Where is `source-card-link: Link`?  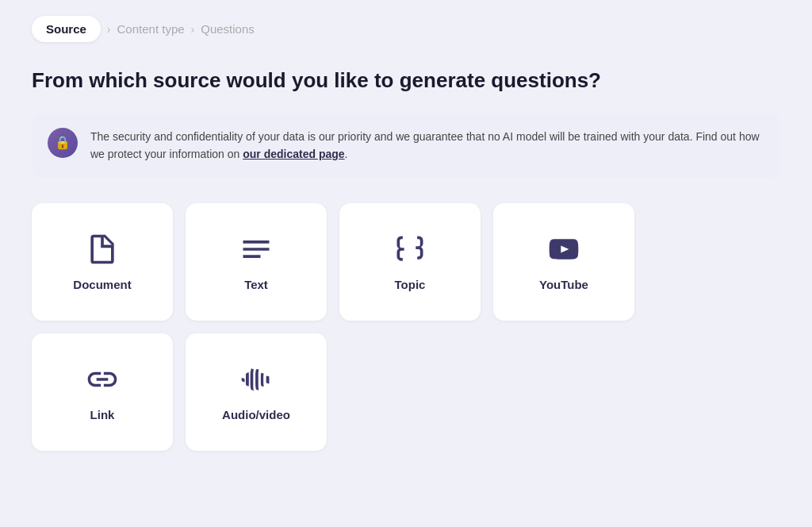 source-card-link: Link is located at coordinates (102, 392).